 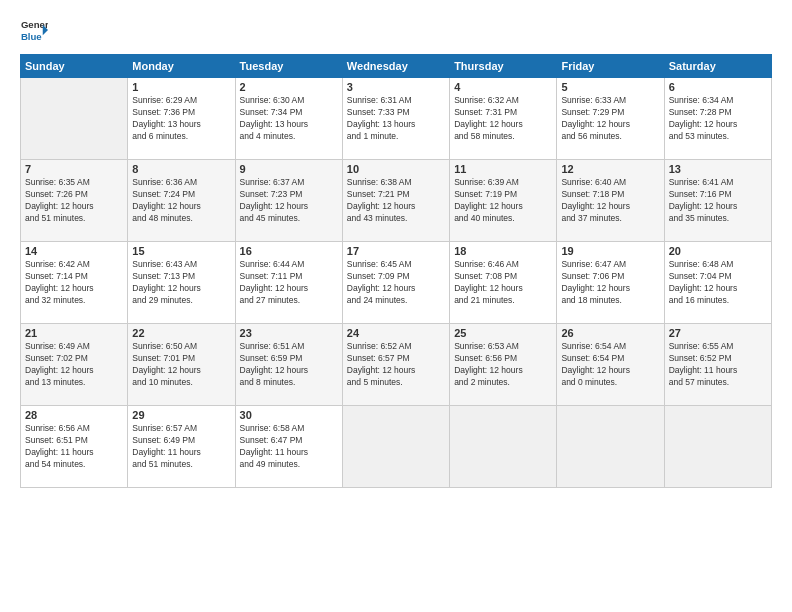 I want to click on day-number: 11, so click(x=503, y=169).